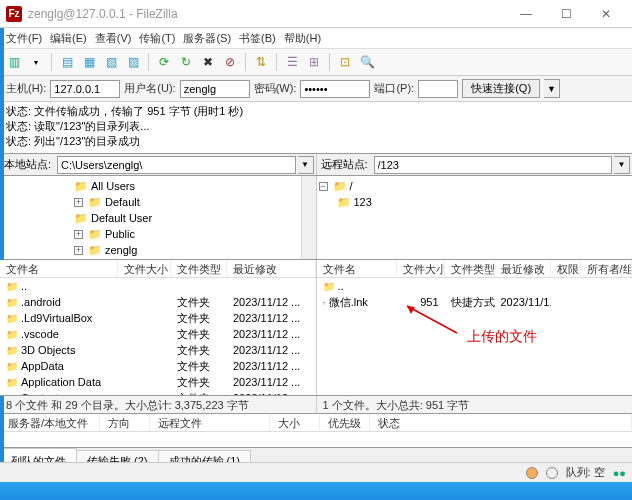 The width and height of the screenshot is (632, 500). What do you see at coordinates (230, 62) in the screenshot?
I see `disconnect-icon: ⊘` at bounding box center [230, 62].